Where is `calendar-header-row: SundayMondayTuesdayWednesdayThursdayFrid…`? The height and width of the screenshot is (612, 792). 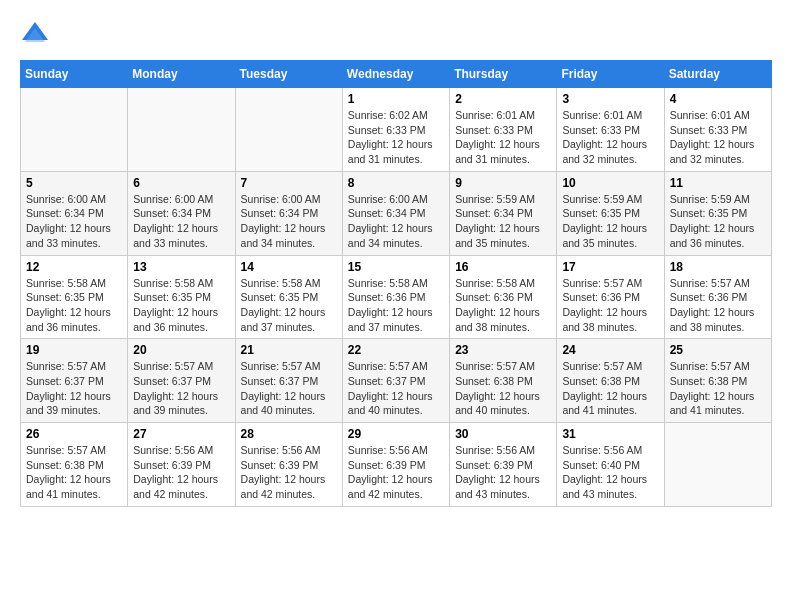 calendar-header-row: SundayMondayTuesdayWednesdayThursdayFrid… is located at coordinates (396, 74).